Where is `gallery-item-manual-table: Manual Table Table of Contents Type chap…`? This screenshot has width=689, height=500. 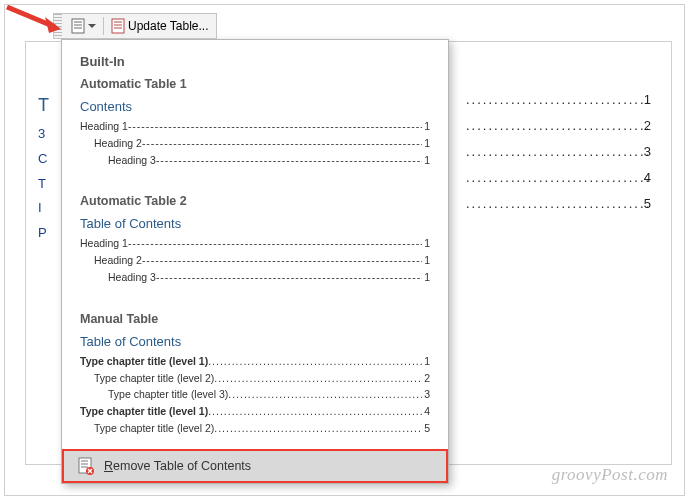 gallery-item-manual-table: Manual Table Table of Contents Type chap… is located at coordinates (255, 374).